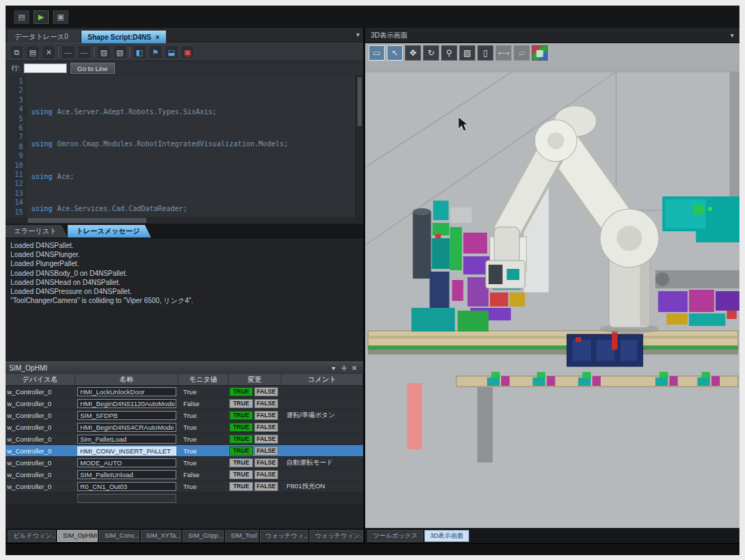  I want to click on tab-overflow-icon: ▾, so click(358, 35).